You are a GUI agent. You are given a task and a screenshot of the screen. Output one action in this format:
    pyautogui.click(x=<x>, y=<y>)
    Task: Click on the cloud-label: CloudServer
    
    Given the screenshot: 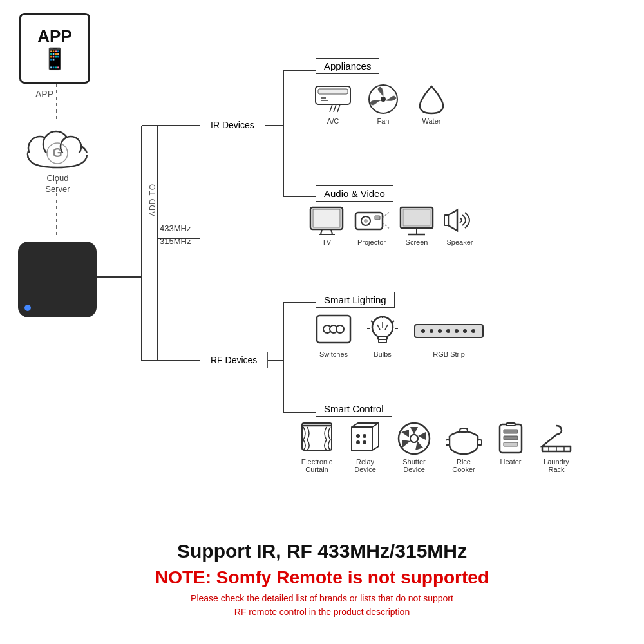 What is the action you would take?
    pyautogui.click(x=58, y=184)
    